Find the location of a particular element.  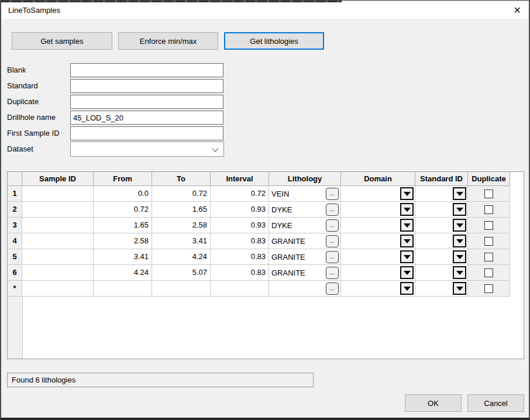

first-sample-id-input is located at coordinates (147, 133).